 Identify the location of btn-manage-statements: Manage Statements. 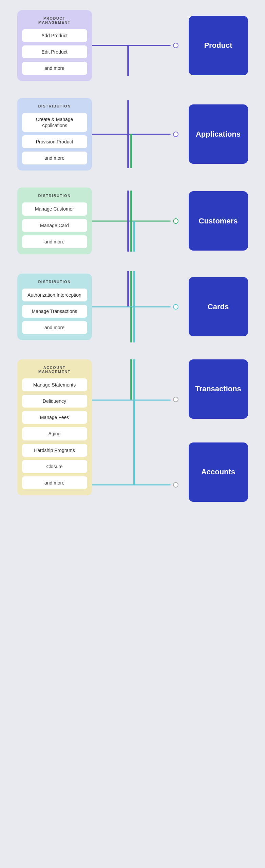
(55, 385).